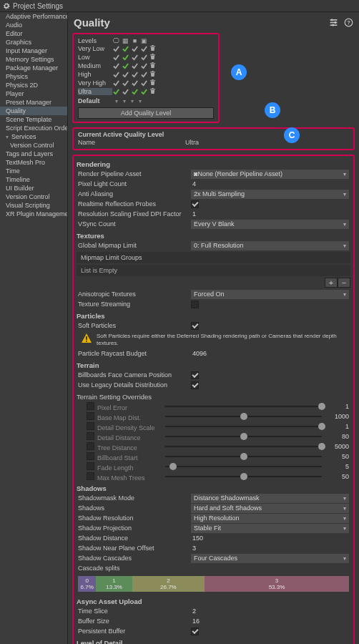 The height and width of the screenshot is (644, 359). What do you see at coordinates (34, 162) in the screenshot?
I see `sidebar-item-textmesh-pro: TextMesh Pro` at bounding box center [34, 162].